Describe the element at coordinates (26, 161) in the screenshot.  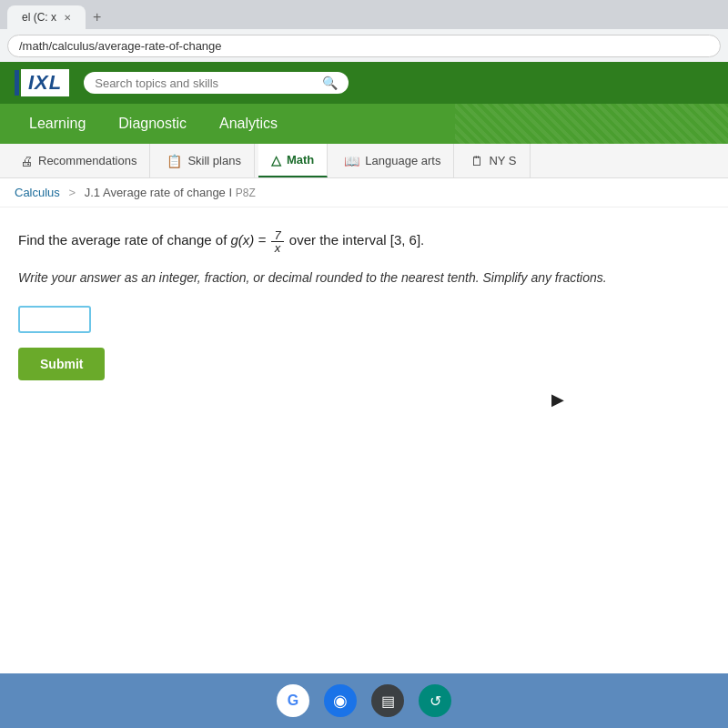
I see `recommendations-icon: 🖨` at that location.